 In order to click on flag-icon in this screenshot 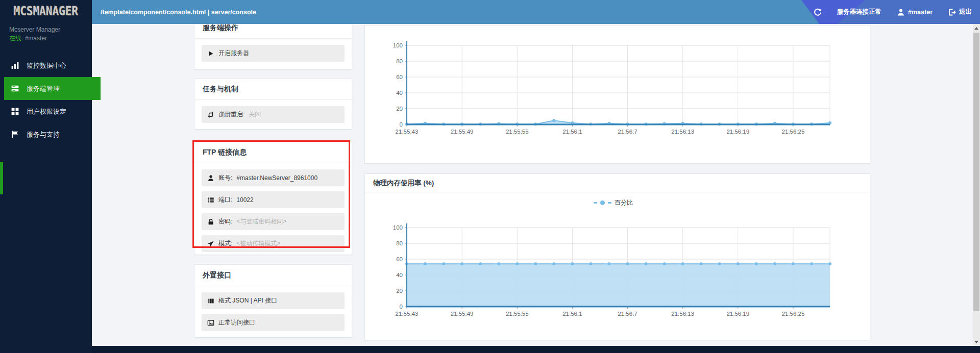, I will do `click(15, 135)`.